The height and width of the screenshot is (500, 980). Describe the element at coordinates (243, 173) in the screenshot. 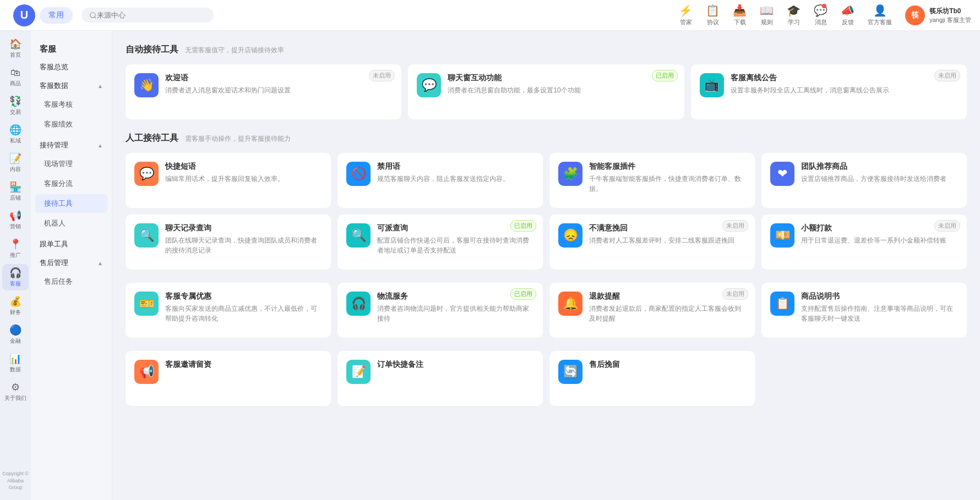

I see `quick-phrases-content: 快捷短语 编辑常用话术，提升客服回复输入效率。` at that location.